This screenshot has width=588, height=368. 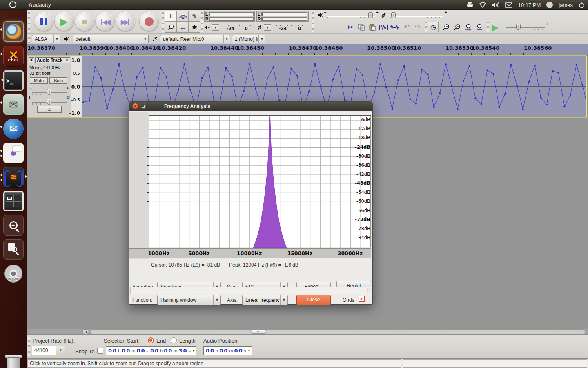 What do you see at coordinates (40, 73) in the screenshot?
I see `track-bitdepth-info: 32-bit float` at bounding box center [40, 73].